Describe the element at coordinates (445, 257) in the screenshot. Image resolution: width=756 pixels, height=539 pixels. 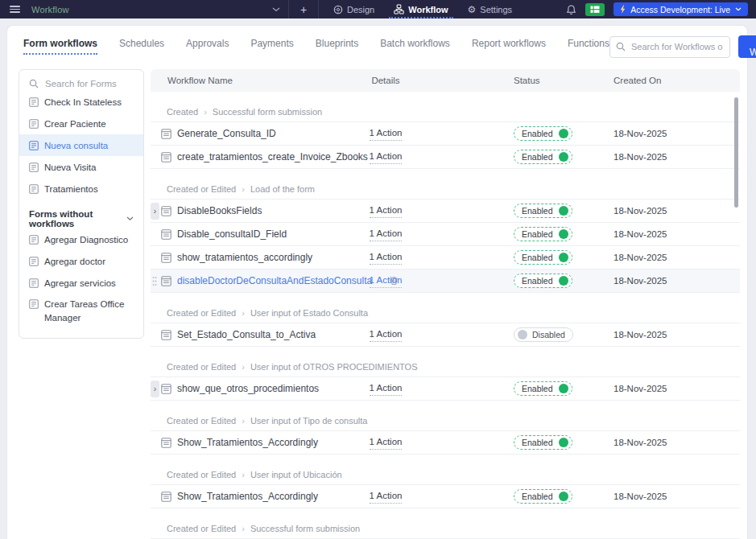
I see `table-row: show_tratamientos_accordingly 1 Action E…` at that location.